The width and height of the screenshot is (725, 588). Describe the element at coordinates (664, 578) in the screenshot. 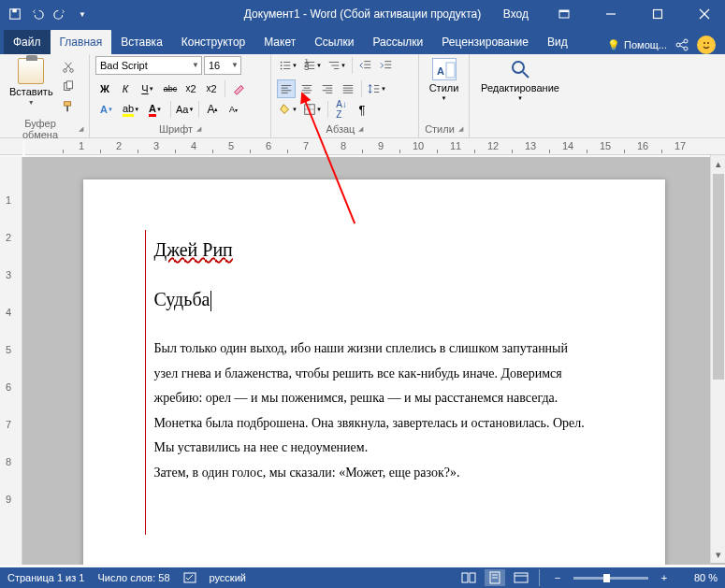

I see `zoom-in-icon: +` at that location.